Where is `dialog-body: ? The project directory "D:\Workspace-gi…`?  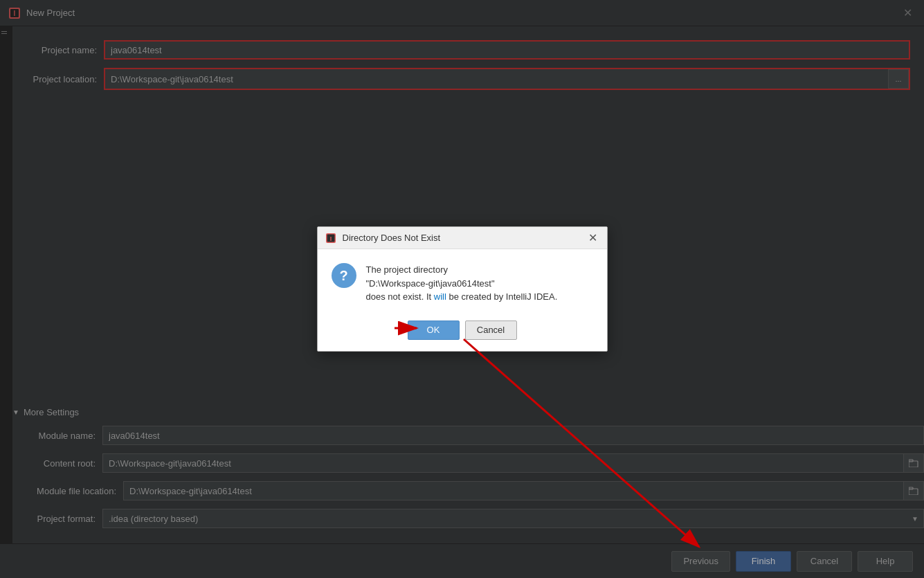
dialog-body: ? The project directory "D:\Workspace-gi… is located at coordinates (462, 282).